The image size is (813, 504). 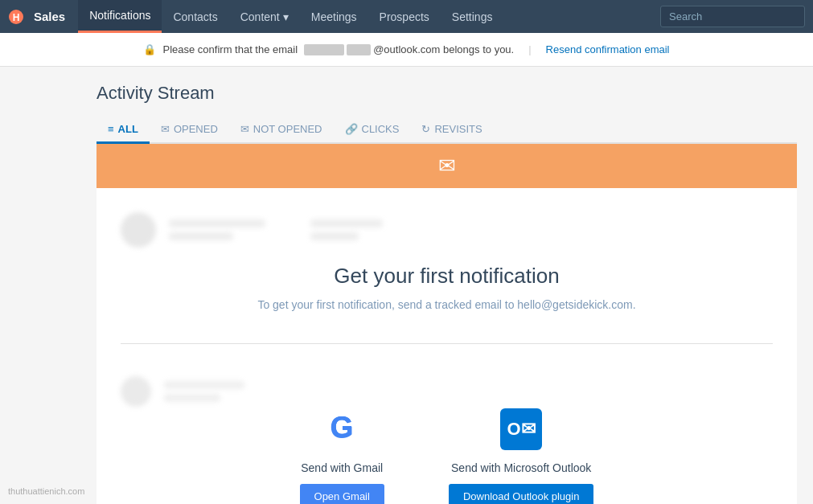 I want to click on clicks-tab-icon: 🔗, so click(x=351, y=129).